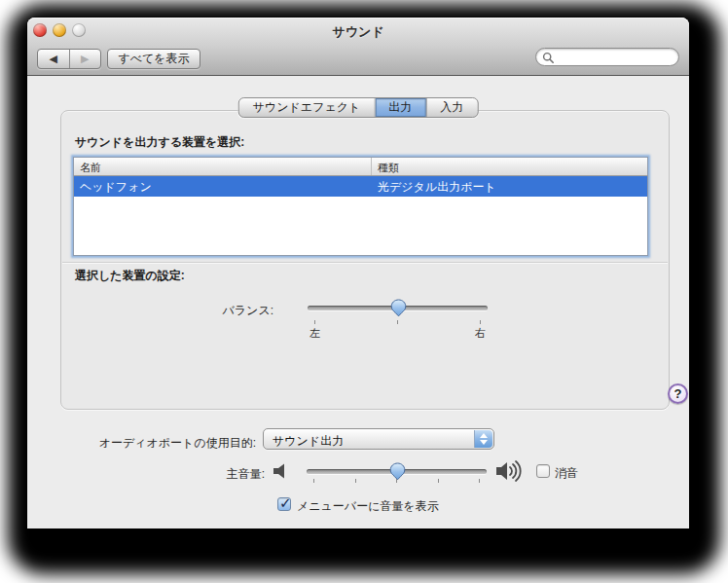 Image resolution: width=728 pixels, height=583 pixels. Describe the element at coordinates (368, 506) in the screenshot. I see `menubar-volume-label: メニューバーに音量を表示` at that location.